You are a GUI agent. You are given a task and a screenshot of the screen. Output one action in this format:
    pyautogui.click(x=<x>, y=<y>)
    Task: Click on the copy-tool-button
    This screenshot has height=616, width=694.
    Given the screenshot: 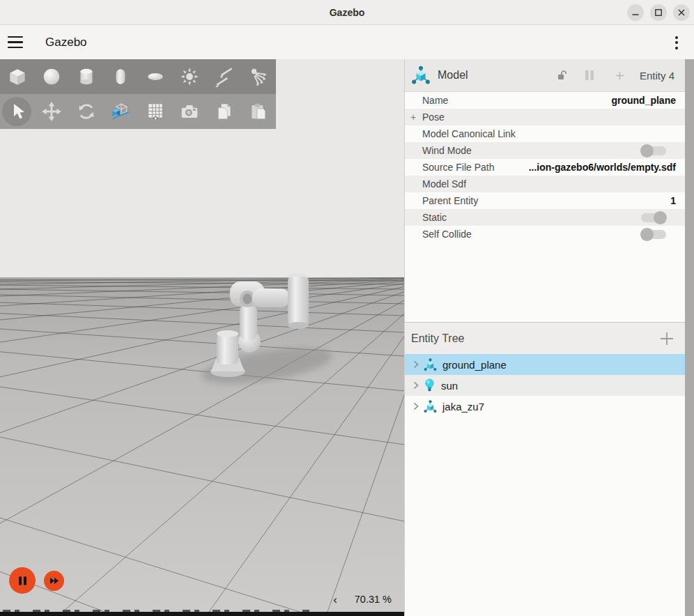 What is the action you would take?
    pyautogui.click(x=224, y=111)
    